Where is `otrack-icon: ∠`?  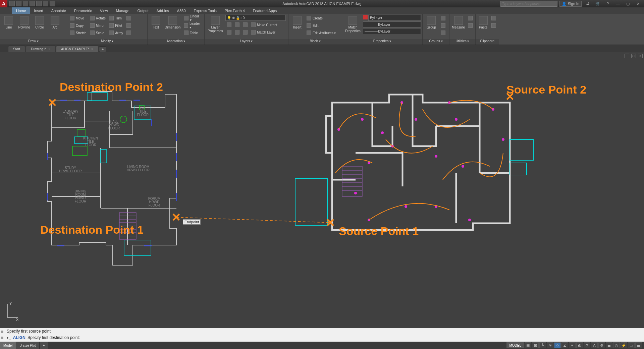
otrack-icon: ∠ is located at coordinates (565, 345).